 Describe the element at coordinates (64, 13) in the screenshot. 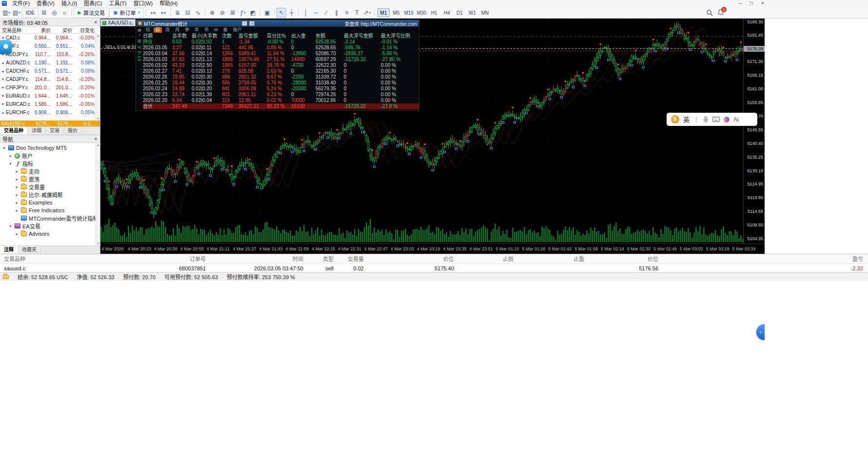

I see `options-icon: ☼` at that location.